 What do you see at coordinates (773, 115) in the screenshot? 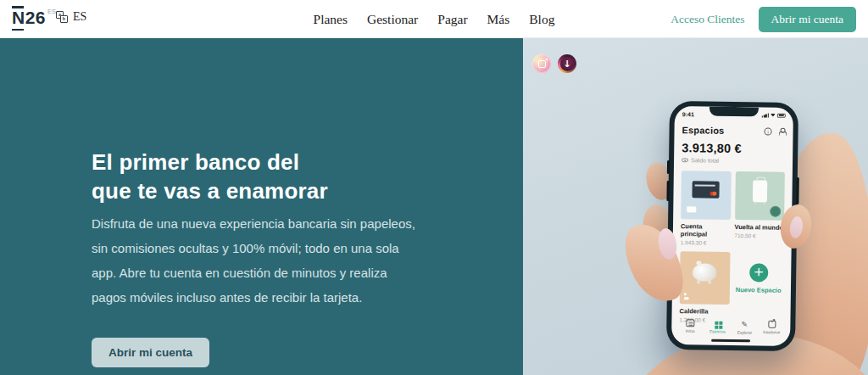
I see `wifi-icon` at bounding box center [773, 115].